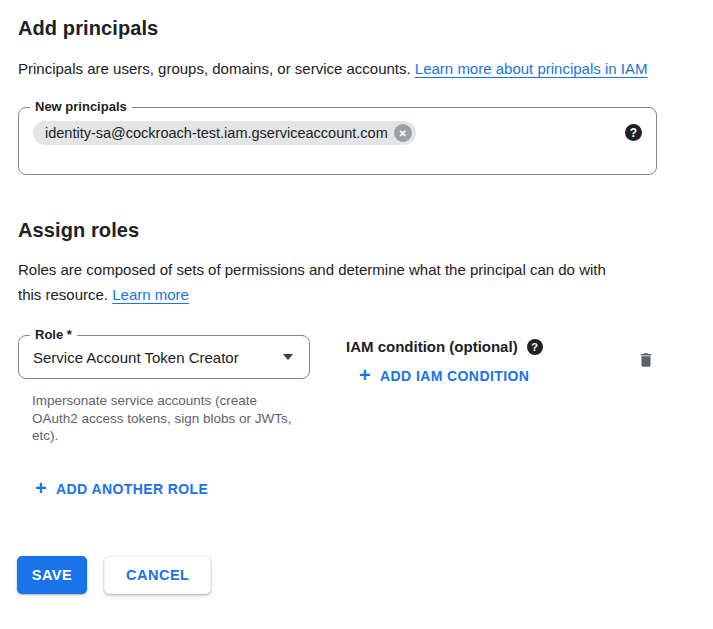 Image resolution: width=713 pixels, height=629 pixels. Describe the element at coordinates (216, 133) in the screenshot. I see `principal-chip-label: identity-sa@cockroach-test.iam.gservicea…` at that location.